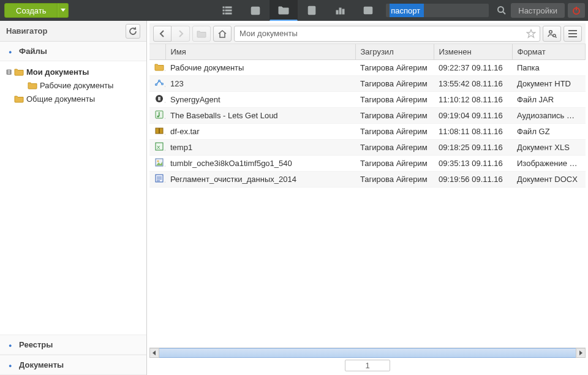 This screenshot has height=375, width=588. Describe the element at coordinates (549, 148) in the screenshot. I see `cell-format: Документ XLS` at that location.